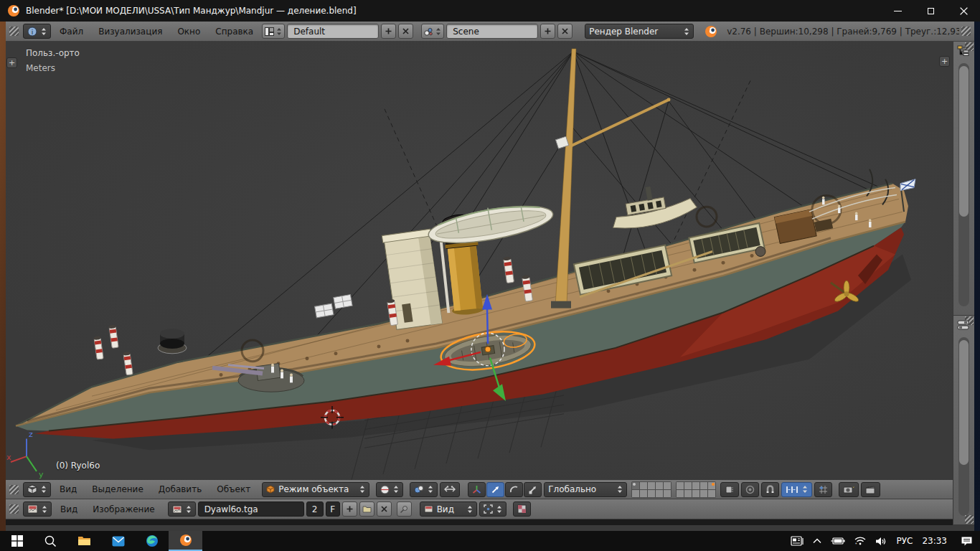 This screenshot has width=980, height=551. Describe the element at coordinates (131, 32) in the screenshot. I see `menu-render: Визуализация` at that location.